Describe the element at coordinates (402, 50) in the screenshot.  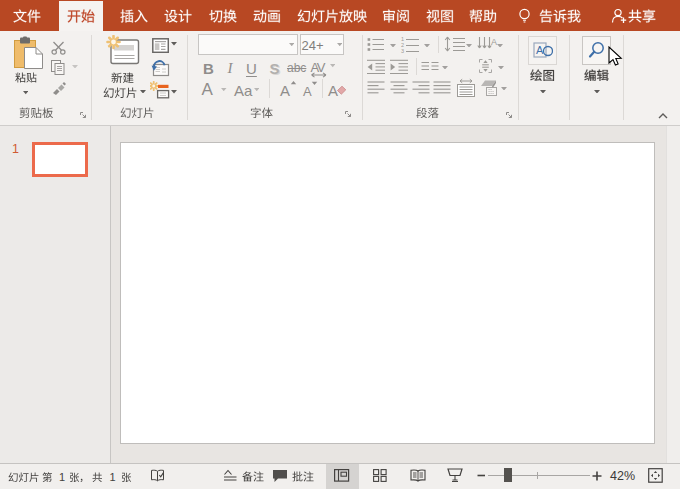
I see `svg-text: 3` at that location.